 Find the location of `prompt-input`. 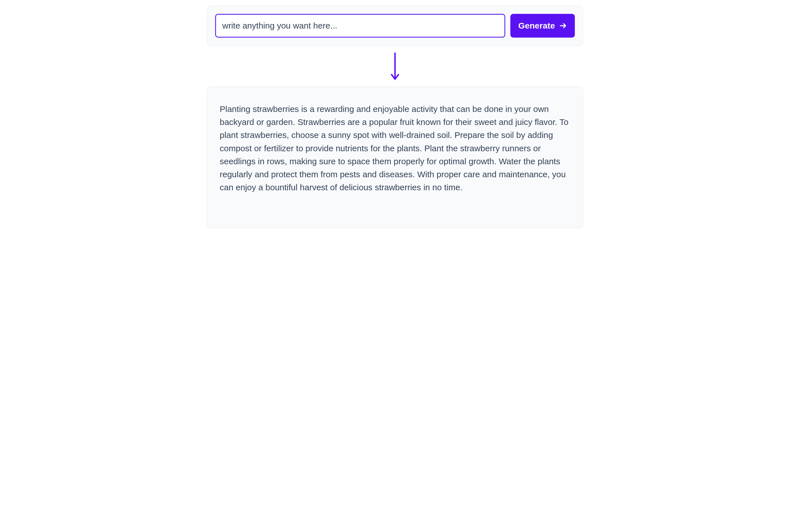

prompt-input is located at coordinates (360, 26).